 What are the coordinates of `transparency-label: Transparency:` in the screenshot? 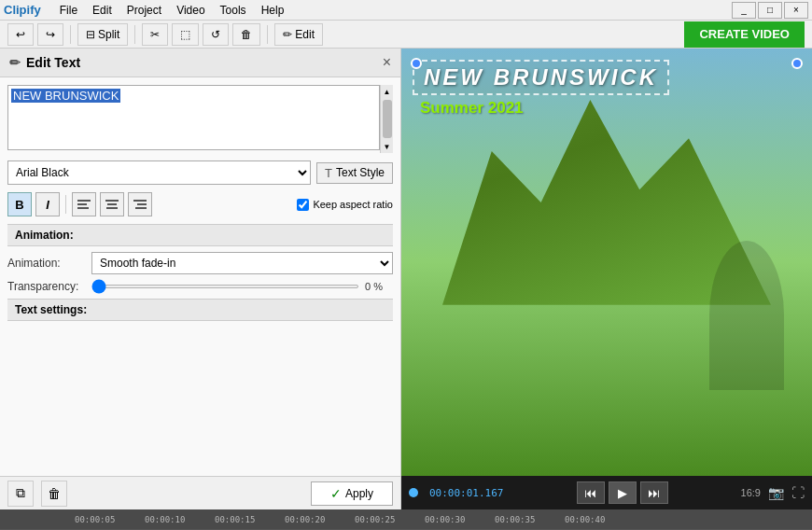 It's located at (49, 286).